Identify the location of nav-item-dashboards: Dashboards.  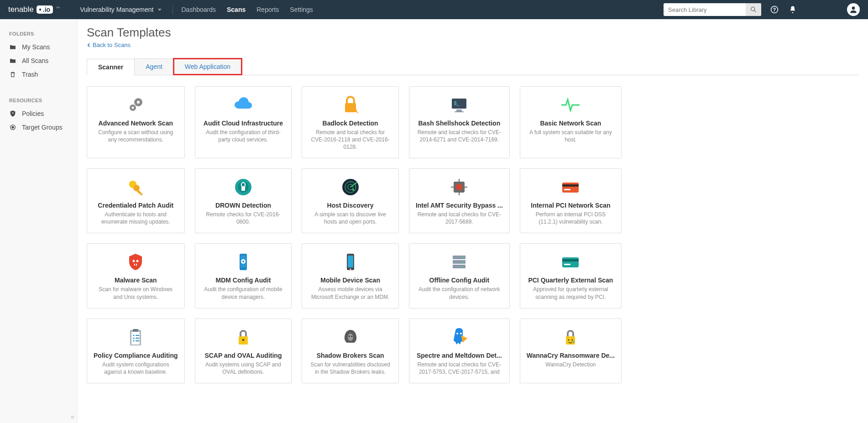
(199, 10).